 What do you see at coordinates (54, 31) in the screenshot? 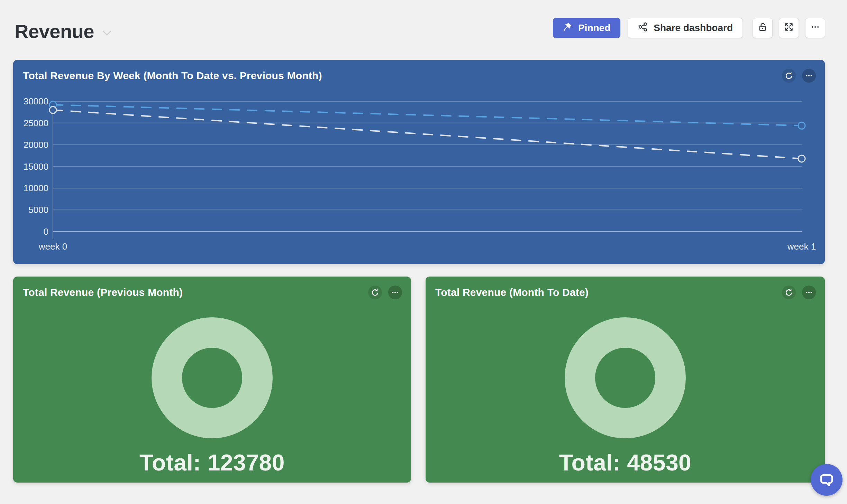
I see `page-title: Revenue` at bounding box center [54, 31].